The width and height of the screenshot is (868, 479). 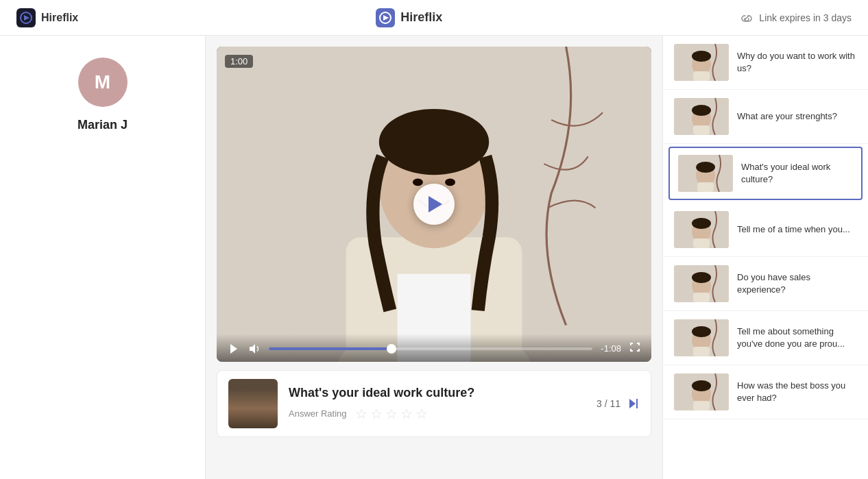 I want to click on avatar-letter: M, so click(x=103, y=82).